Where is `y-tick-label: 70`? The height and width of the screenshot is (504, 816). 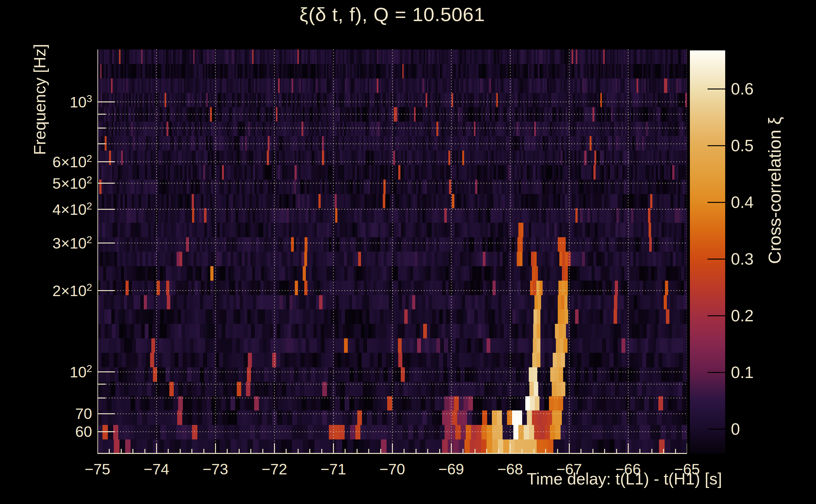 y-tick-label: 70 is located at coordinates (46, 413).